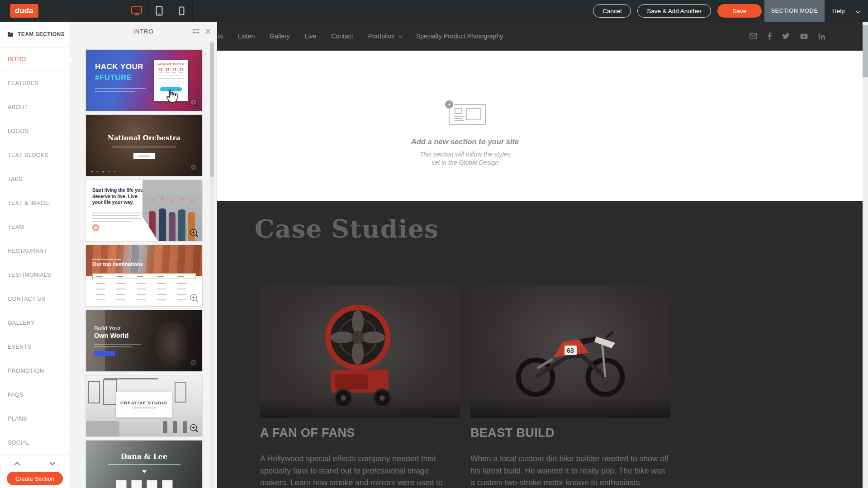 Image resolution: width=868 pixels, height=488 pixels. I want to click on template-thumbnail-creative-studio: CREATIVE STUDIO, so click(144, 406).